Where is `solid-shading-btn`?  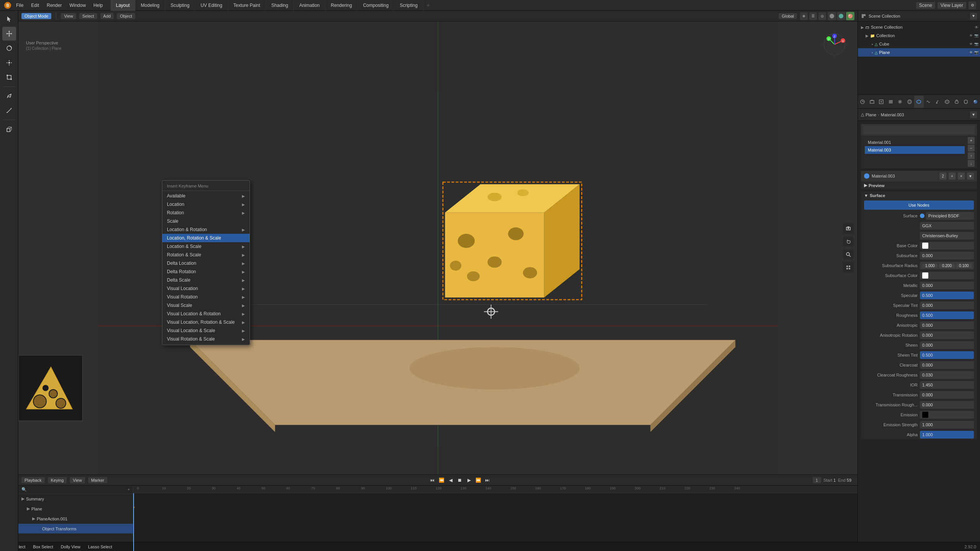 solid-shading-btn is located at coordinates (832, 16).